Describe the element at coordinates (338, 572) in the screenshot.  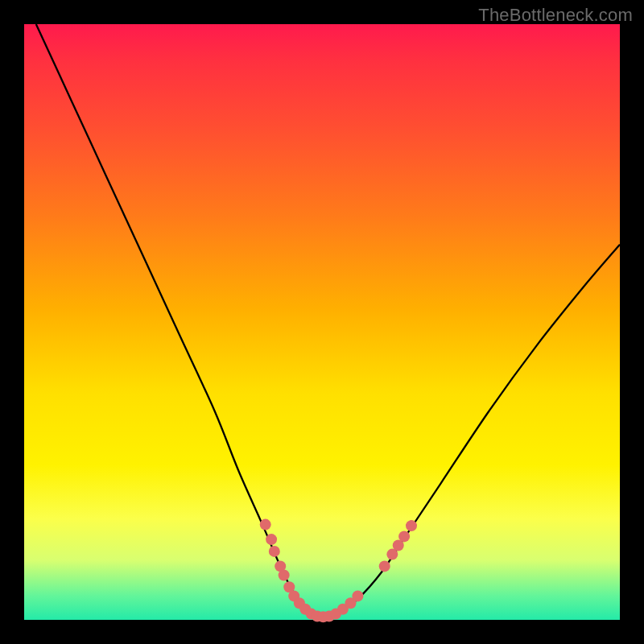
I see `marker-layer` at that location.